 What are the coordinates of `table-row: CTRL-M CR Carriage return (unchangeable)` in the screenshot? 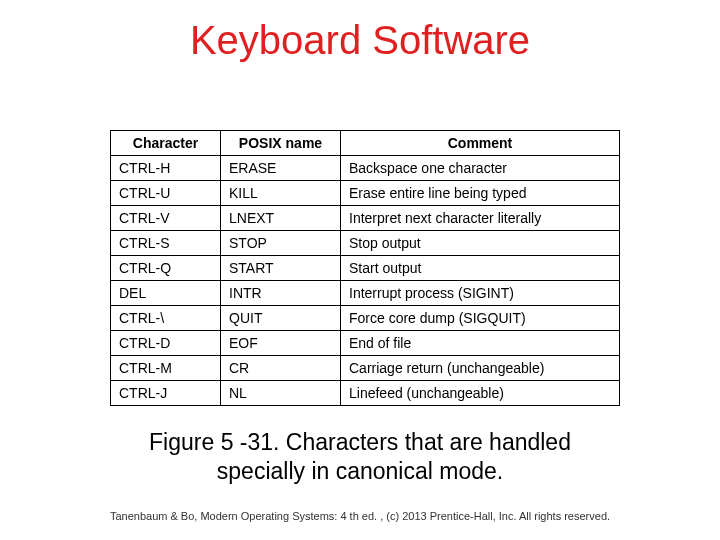 It's located at (366, 368).